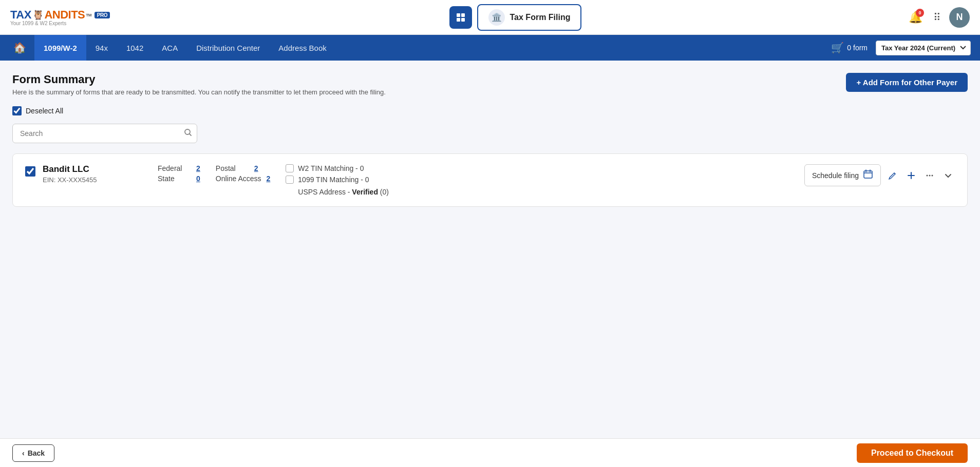  I want to click on deselect-all-checkbox, so click(17, 111).